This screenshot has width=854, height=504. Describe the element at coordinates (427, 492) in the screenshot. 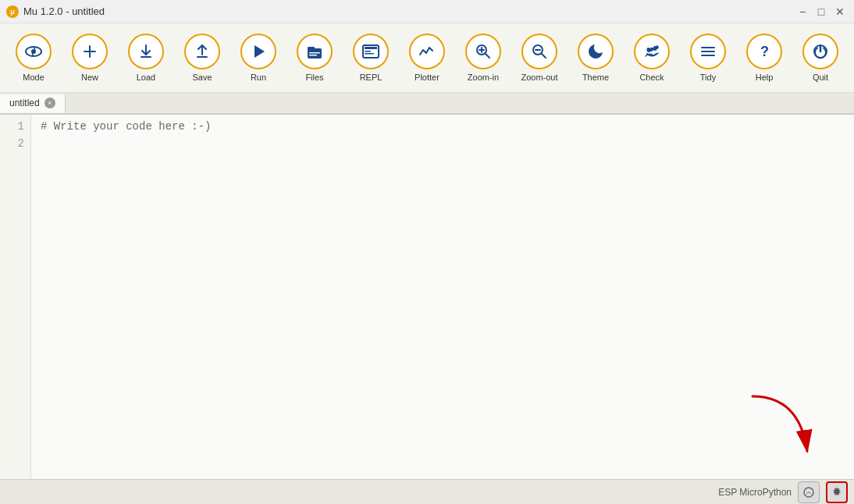

I see `status-bar: ESP MicroPython` at that location.